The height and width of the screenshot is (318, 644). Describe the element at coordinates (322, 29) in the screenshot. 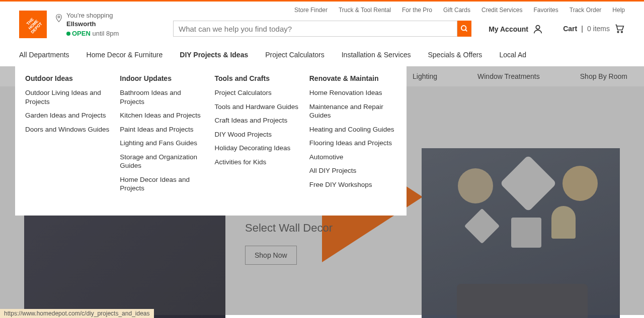

I see `search-bar` at that location.